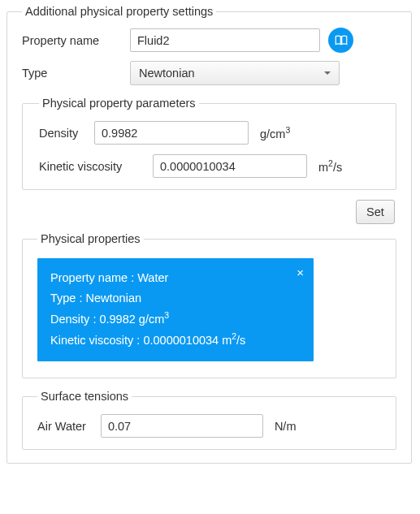  Describe the element at coordinates (175, 319) in the screenshot. I see `card-line-density: Density : 0.9982 g/cm3` at that location.